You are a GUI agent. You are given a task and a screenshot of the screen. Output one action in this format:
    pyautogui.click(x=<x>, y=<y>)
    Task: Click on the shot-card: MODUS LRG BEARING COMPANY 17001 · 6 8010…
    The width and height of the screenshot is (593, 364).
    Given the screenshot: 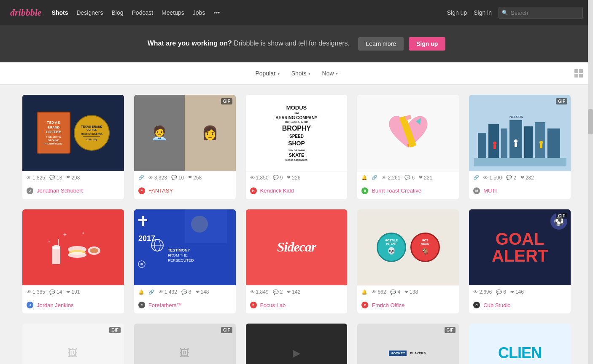 What is the action you would take?
    pyautogui.click(x=297, y=147)
    